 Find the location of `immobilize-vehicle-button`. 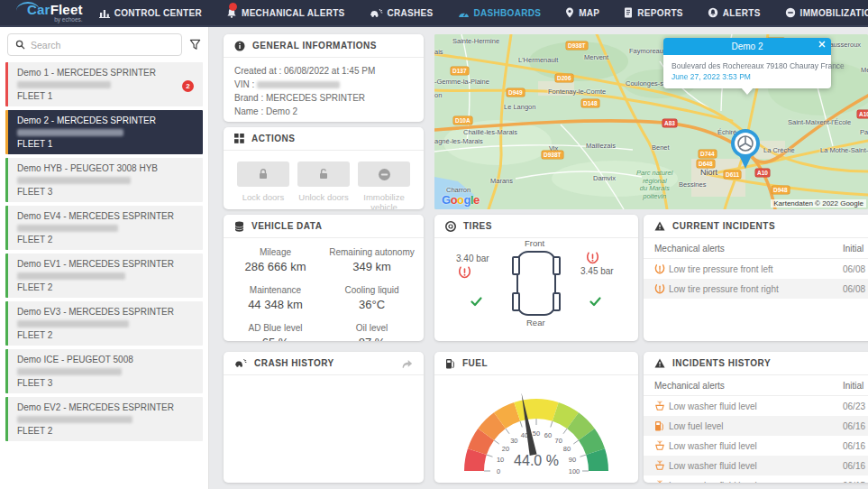

immobilize-vehicle-button is located at coordinates (384, 174).